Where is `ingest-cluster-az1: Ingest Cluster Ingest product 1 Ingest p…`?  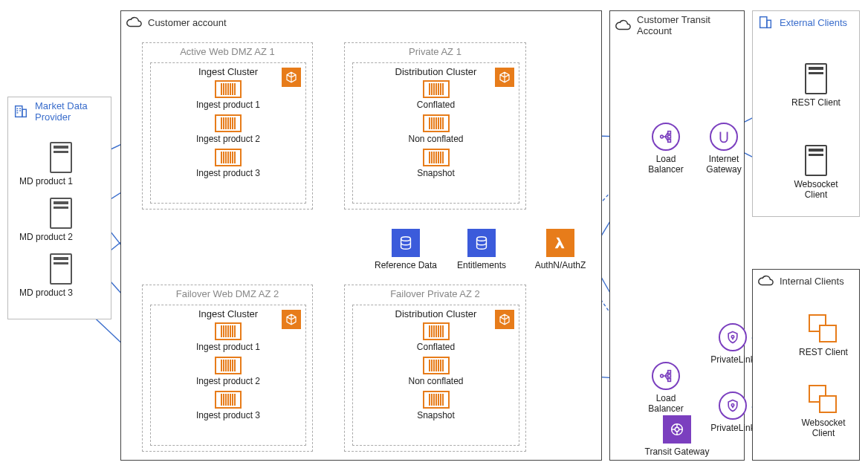 ingest-cluster-az1: Ingest Cluster Ingest product 1 Ingest p… is located at coordinates (228, 133).